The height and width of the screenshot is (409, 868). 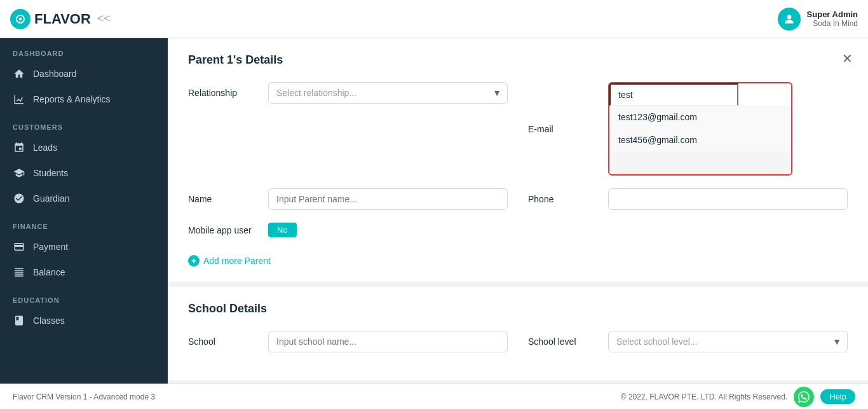 I want to click on relationship-select-wrapper: Select relationship... ▼, so click(x=388, y=93).